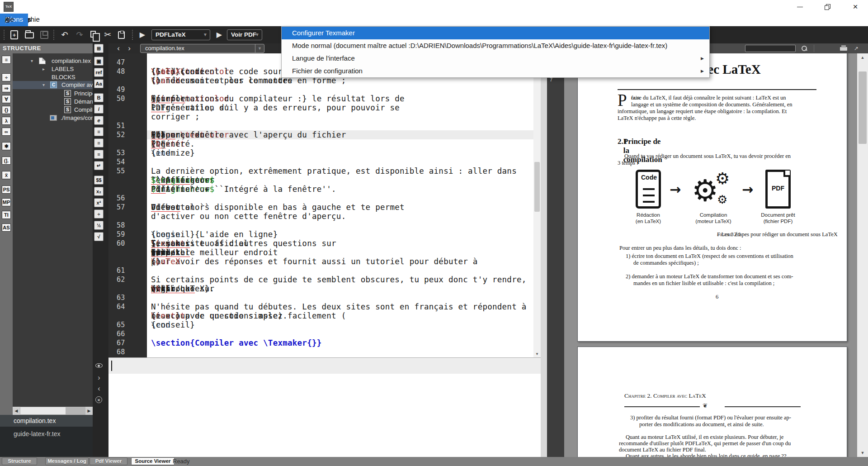 Image resolution: width=868 pixels, height=466 pixels. I want to click on code-line: 57Un bouton ``Pdf Viewer'' est alors dis…, so click(325, 207).